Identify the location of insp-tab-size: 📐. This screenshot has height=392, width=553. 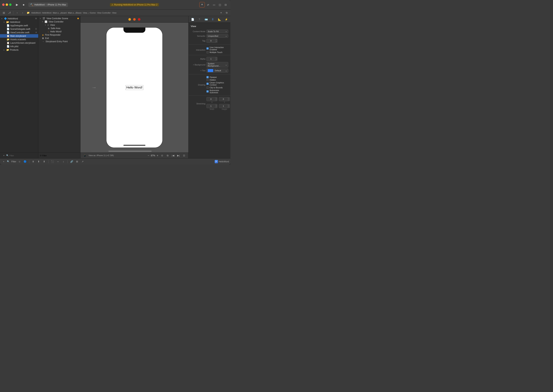
(220, 19).